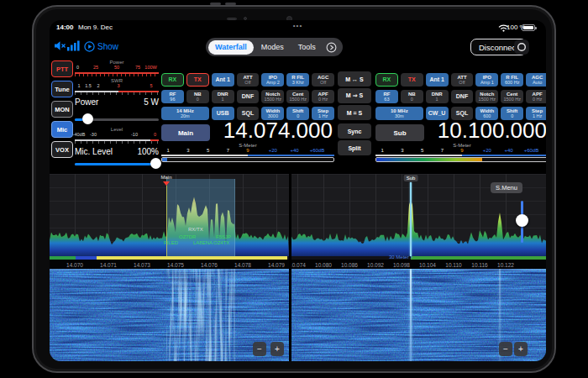  What do you see at coordinates (108, 47) in the screenshot?
I see `show-button: Show` at bounding box center [108, 47].